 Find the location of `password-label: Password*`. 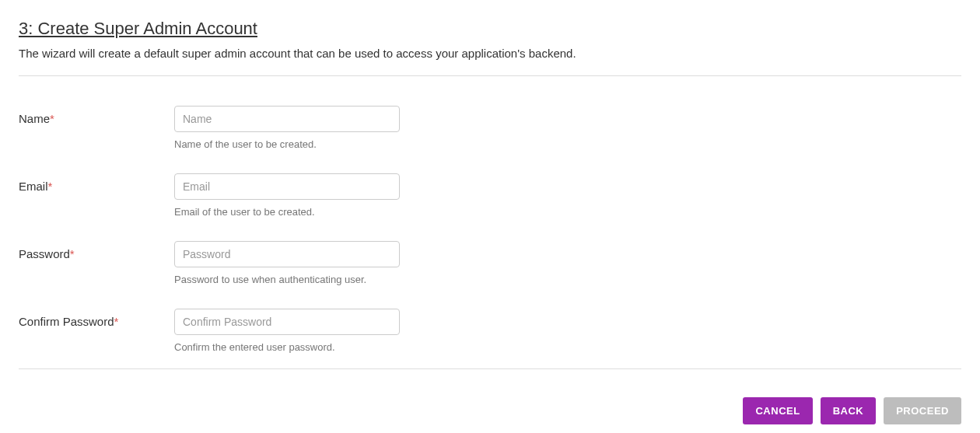

password-label: Password* is located at coordinates (96, 250).